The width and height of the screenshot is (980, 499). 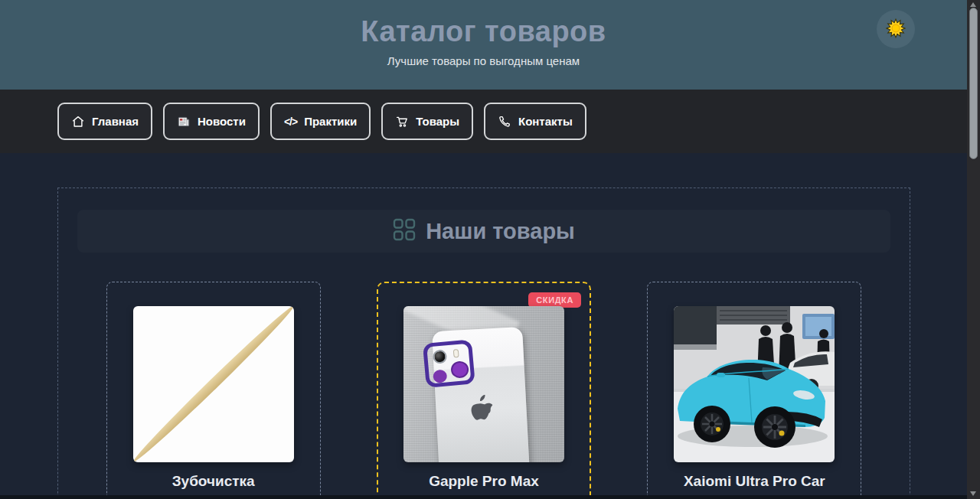 I want to click on nav-button-practices: </> Практики, so click(x=320, y=121).